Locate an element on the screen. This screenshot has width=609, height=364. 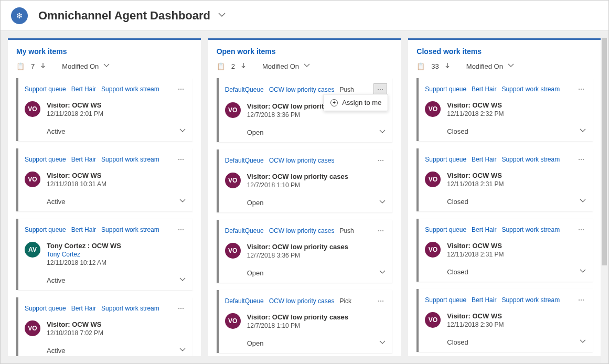
assign-to-me-popup: +Assign to me is located at coordinates (356, 103).